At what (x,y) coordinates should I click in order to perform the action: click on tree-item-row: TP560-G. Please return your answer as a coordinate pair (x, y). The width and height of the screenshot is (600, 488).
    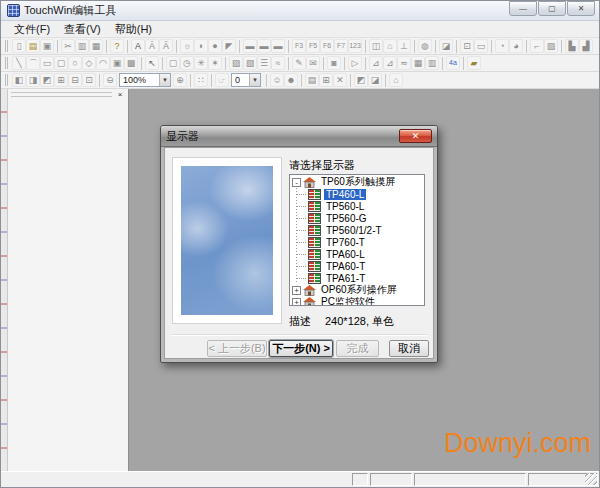
    Looking at the image, I should click on (358, 218).